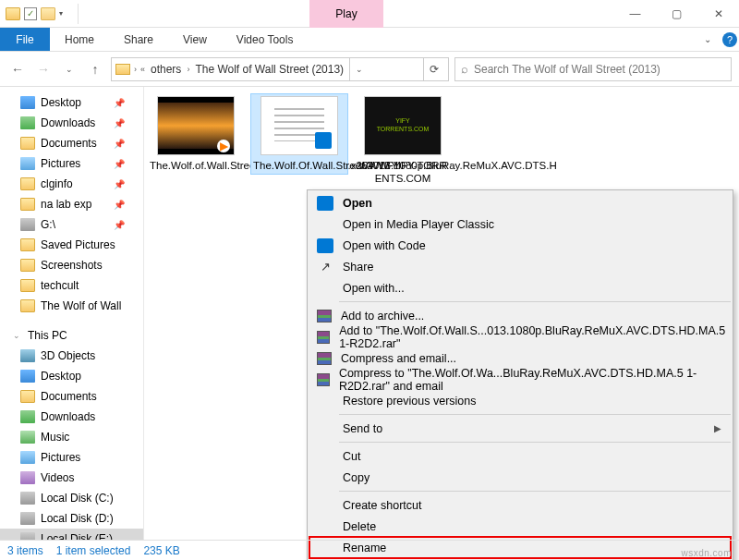  Describe the element at coordinates (520, 224) in the screenshot. I see `ctx-open-mpc: Open in Media Player Classic` at that location.